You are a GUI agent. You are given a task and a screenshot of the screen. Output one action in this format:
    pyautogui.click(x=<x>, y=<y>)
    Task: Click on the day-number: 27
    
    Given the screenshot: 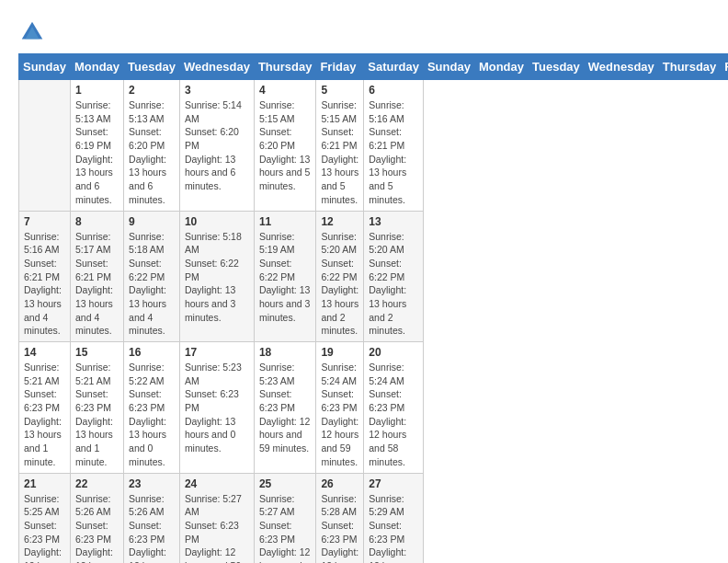 What is the action you would take?
    pyautogui.click(x=393, y=484)
    